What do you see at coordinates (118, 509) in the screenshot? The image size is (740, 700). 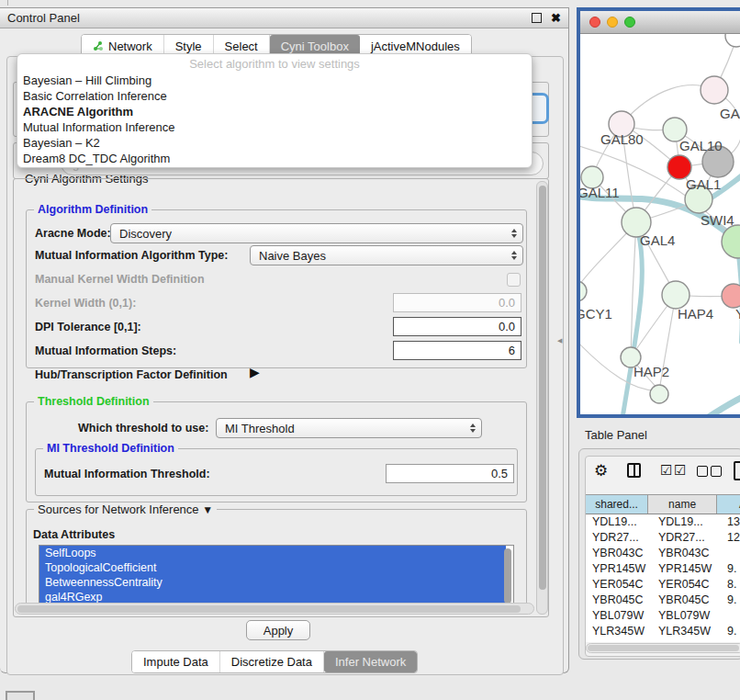 I see `sources-title-text: Sources for Network Inference` at bounding box center [118, 509].